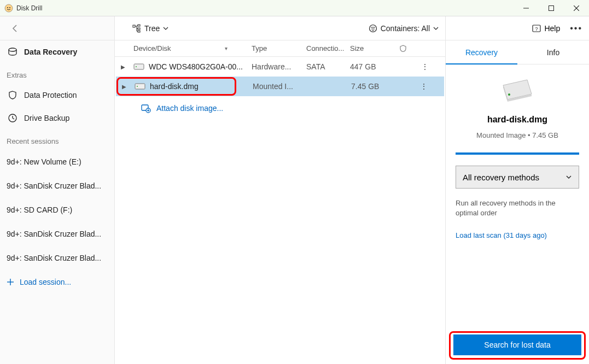 The height and width of the screenshot is (364, 589). Describe the element at coordinates (191, 48) in the screenshot. I see `column-device: Device/Disk ▾` at that location.